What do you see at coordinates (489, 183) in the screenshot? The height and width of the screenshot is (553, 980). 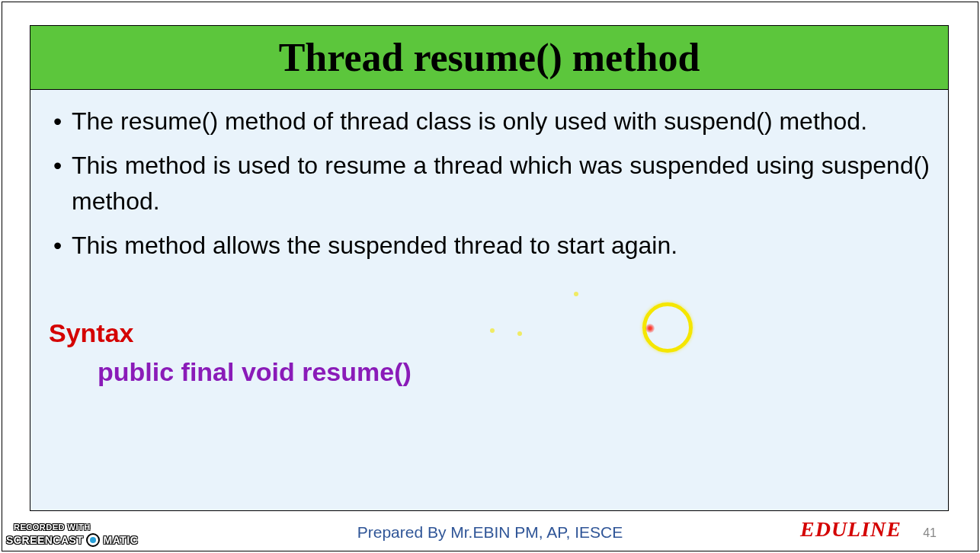 I see `bullet-item: This method is used to resume a thread w…` at bounding box center [489, 183].